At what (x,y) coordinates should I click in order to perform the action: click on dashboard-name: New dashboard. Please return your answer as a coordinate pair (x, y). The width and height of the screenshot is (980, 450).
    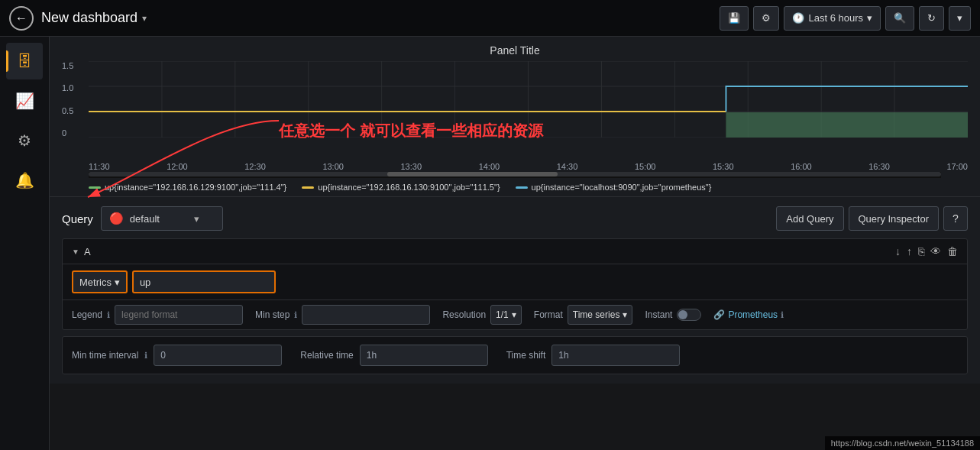
    Looking at the image, I should click on (89, 18).